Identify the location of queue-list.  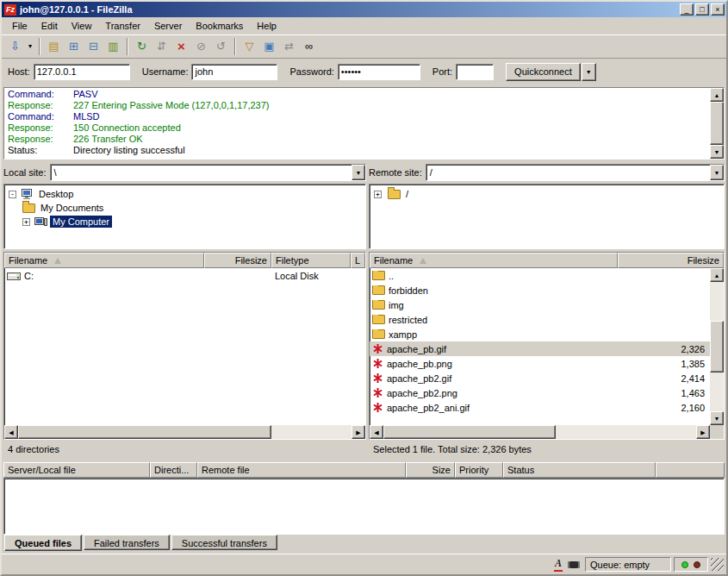
(364, 506).